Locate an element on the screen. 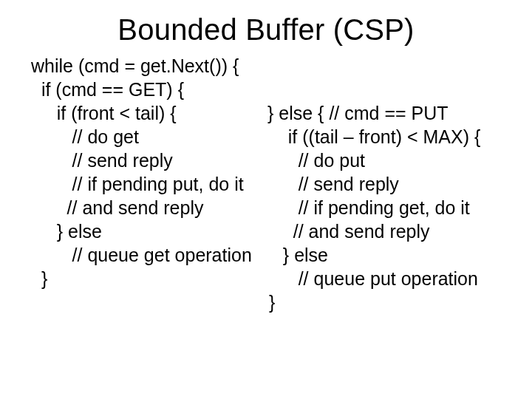  code-line: if (front < tail) { is located at coordinates (149, 113).